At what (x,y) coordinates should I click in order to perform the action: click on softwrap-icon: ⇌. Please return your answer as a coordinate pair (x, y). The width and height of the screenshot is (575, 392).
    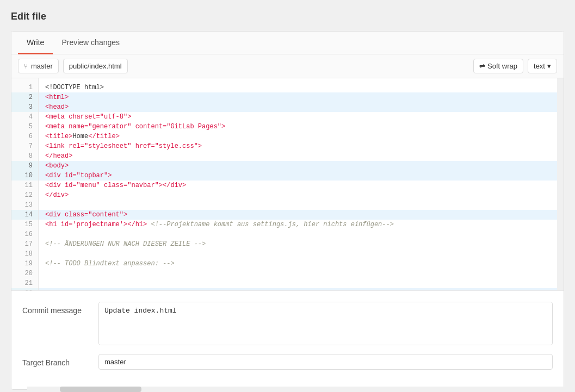
    Looking at the image, I should click on (482, 66).